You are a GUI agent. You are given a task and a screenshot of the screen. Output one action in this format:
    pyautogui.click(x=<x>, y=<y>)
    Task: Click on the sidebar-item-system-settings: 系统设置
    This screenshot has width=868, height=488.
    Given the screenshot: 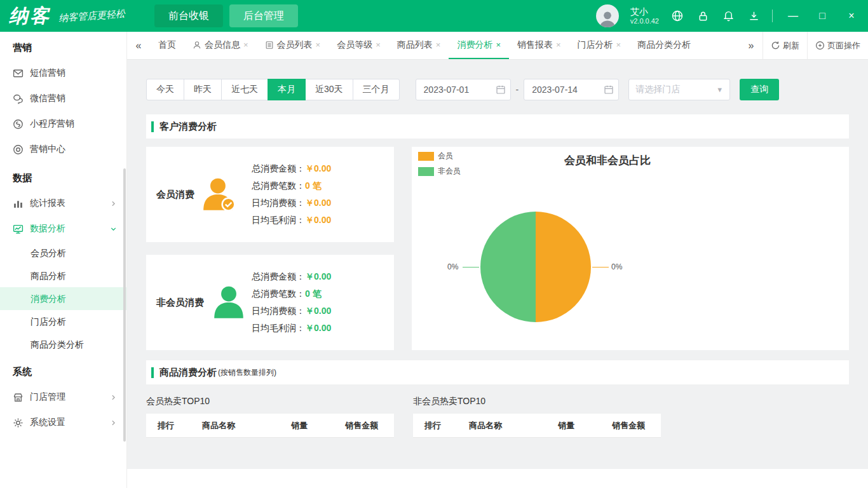 What is the action you would take?
    pyautogui.click(x=64, y=423)
    